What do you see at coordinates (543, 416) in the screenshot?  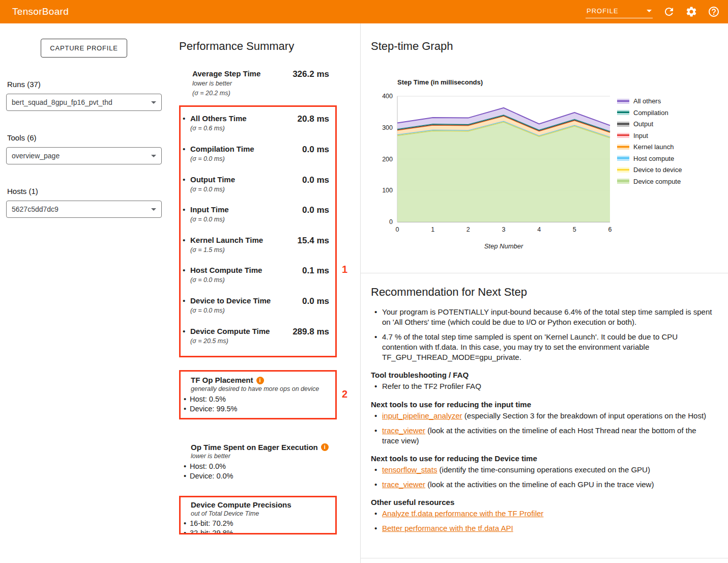 I see `recommendation-item: input_pipeline_analyzer (especially Sect…` at bounding box center [543, 416].